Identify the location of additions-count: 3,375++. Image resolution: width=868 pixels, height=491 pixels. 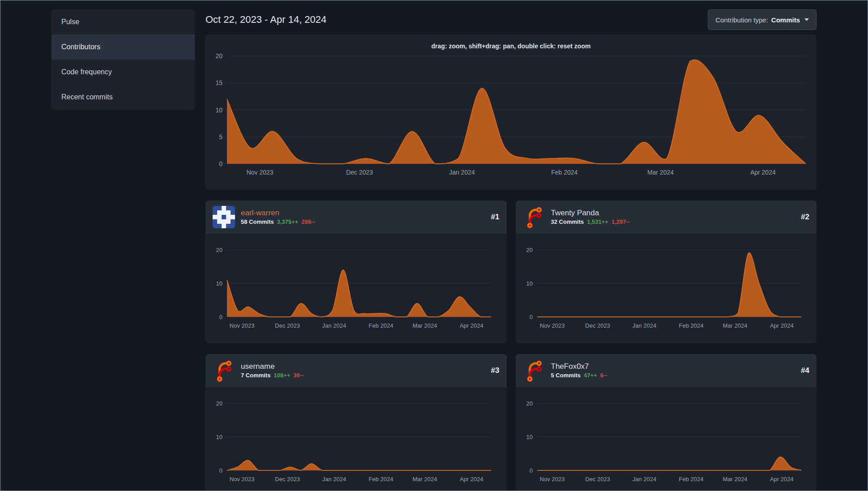
(288, 222).